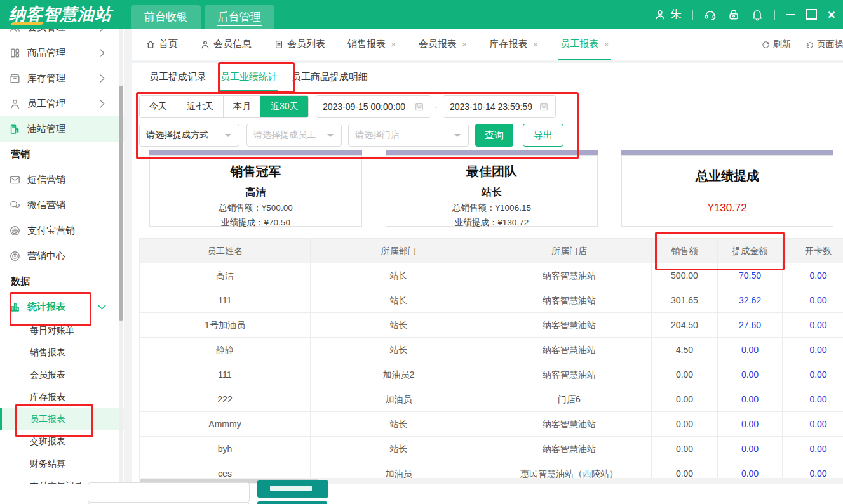 The width and height of the screenshot is (843, 504). I want to click on notifications-bell-icon, so click(757, 15).